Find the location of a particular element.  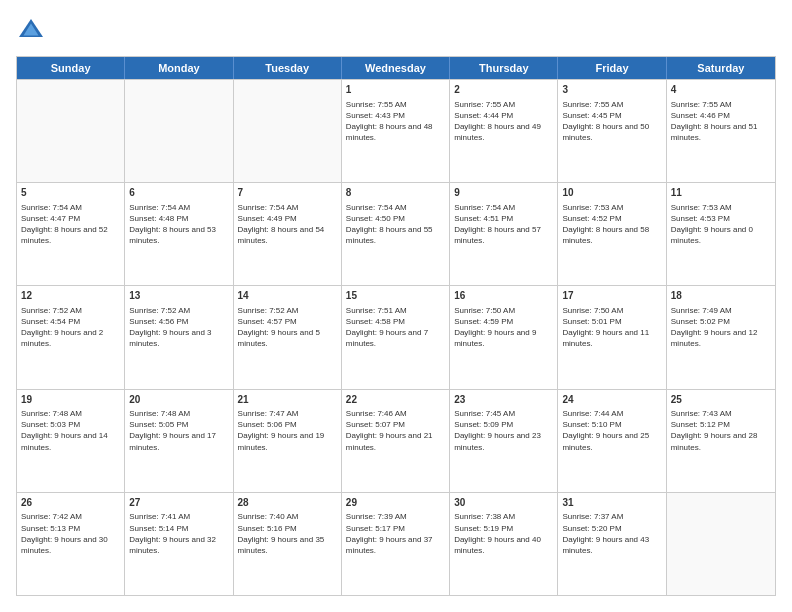

cell-info: Sunrise: 7:52 AM Sunset: 4:56 PM Dayligh… is located at coordinates (178, 328).